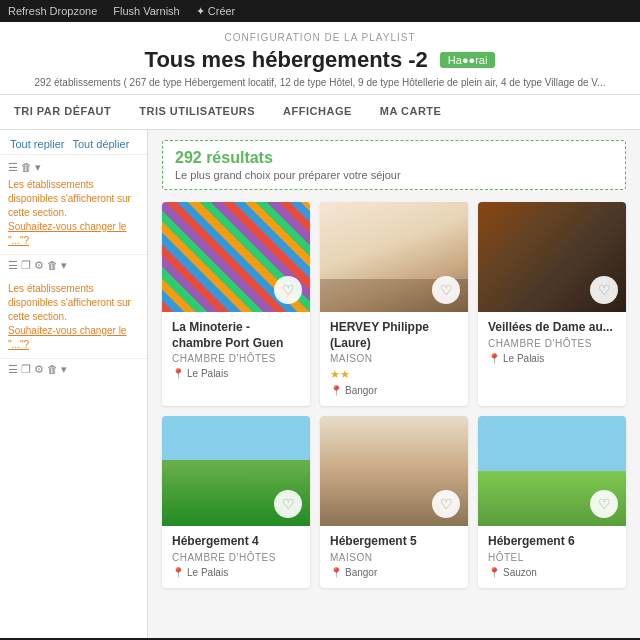 The width and height of the screenshot is (640, 640). I want to click on property-card-2: ♡ HERVEY Philippe (Laure) MAISON ★★ 📍 Ba…, so click(394, 304).